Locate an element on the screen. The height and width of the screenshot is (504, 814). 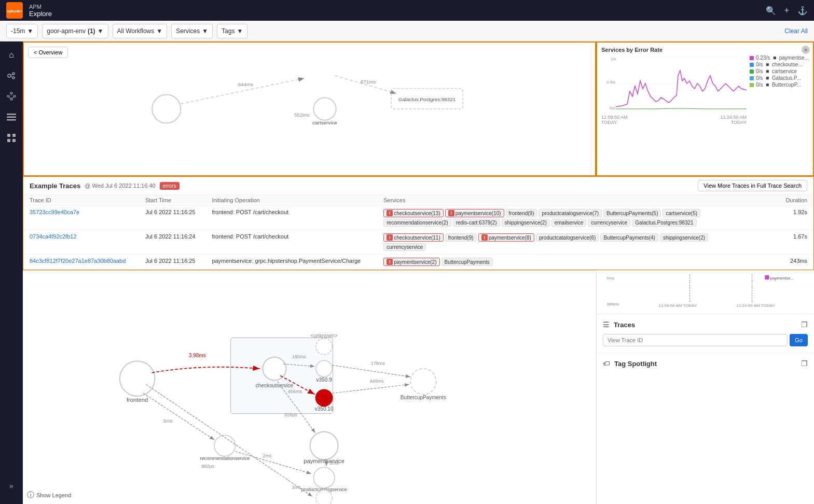
nav-collapse-icon: » is located at coordinates (11, 486).